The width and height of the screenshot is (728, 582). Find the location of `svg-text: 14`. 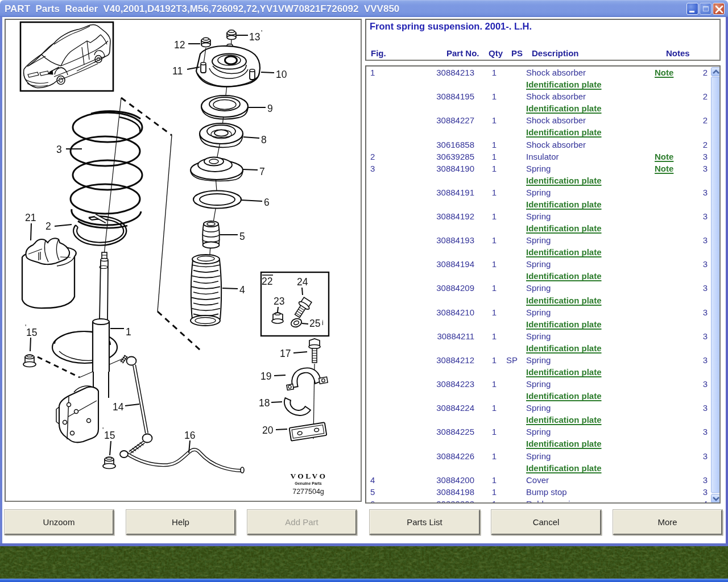

svg-text: 14 is located at coordinates (118, 407).